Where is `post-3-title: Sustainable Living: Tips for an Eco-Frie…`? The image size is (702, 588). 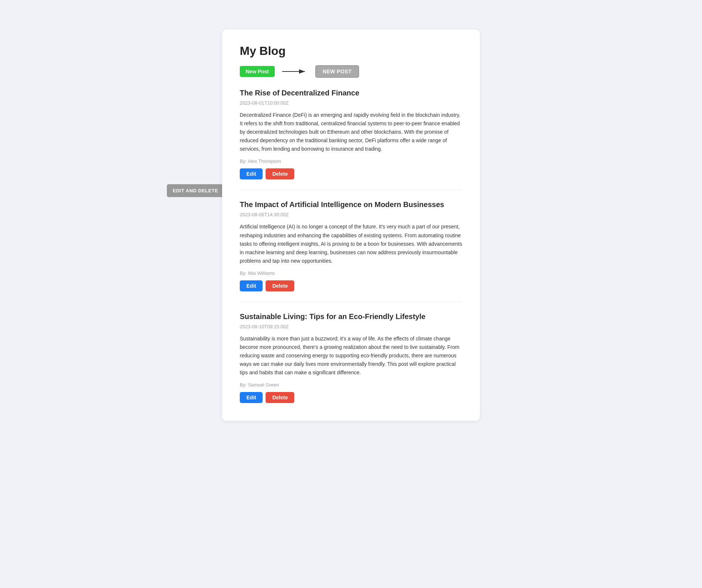 post-3-title: Sustainable Living: Tips for an Eco-Frie… is located at coordinates (351, 317).